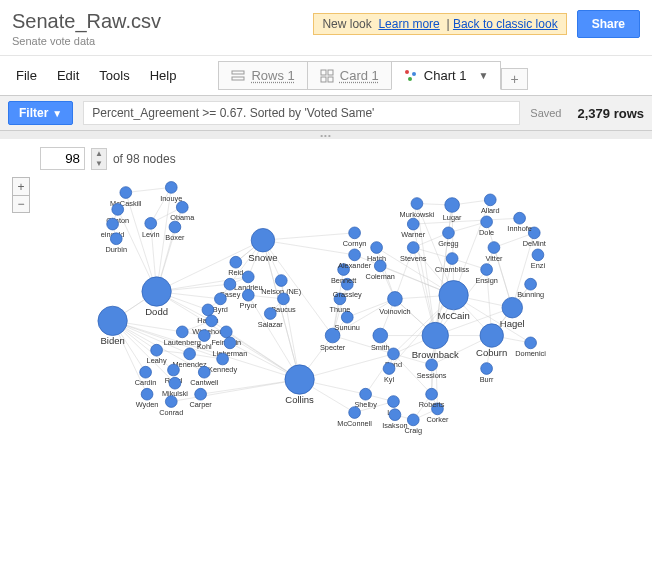 The image size is (652, 570). Describe the element at coordinates (452, 264) in the screenshot. I see `graph-node: Chambliss` at that location.